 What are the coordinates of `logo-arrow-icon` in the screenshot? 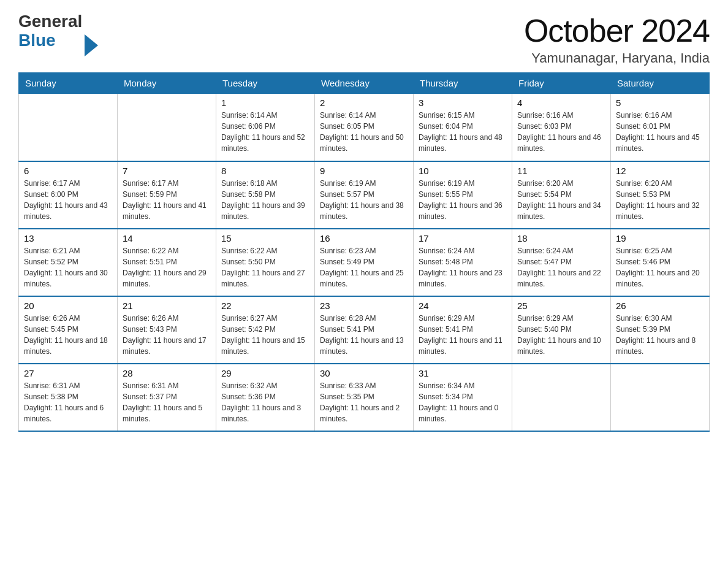 It's located at (91, 45).